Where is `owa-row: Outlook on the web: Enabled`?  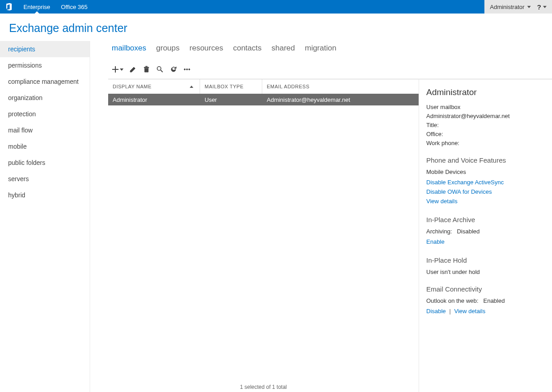
owa-row: Outlook on the web: Enabled is located at coordinates (487, 301).